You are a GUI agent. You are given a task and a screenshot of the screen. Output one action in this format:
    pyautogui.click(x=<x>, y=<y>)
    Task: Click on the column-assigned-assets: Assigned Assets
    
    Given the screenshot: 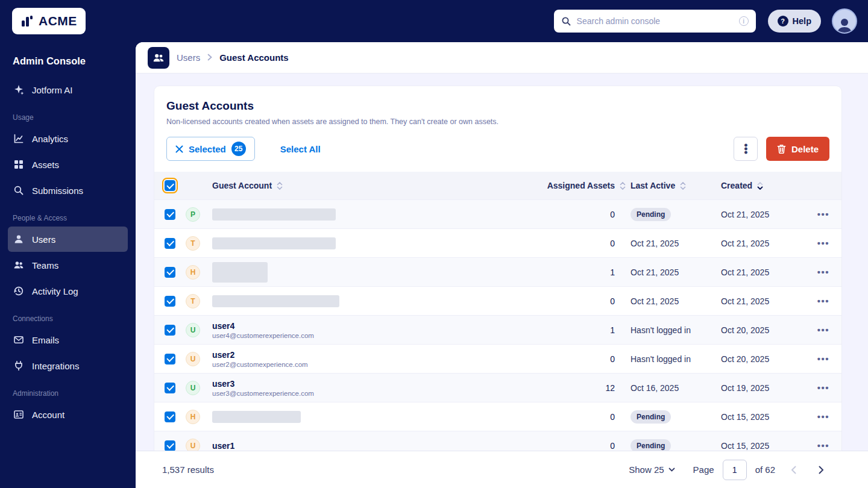 What is the action you would take?
    pyautogui.click(x=585, y=186)
    